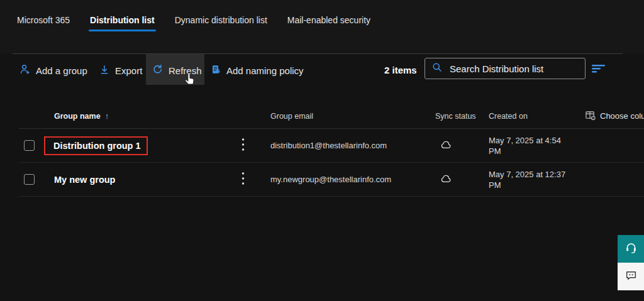 The image size is (644, 301). What do you see at coordinates (62, 70) in the screenshot?
I see `button-label: Add a group` at bounding box center [62, 70].